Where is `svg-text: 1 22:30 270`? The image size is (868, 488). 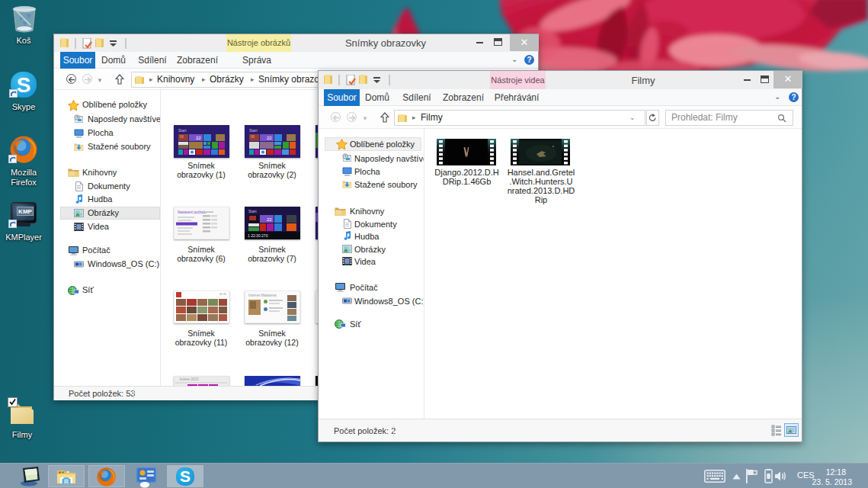 svg-text: 1 22:30 270 is located at coordinates (258, 236).